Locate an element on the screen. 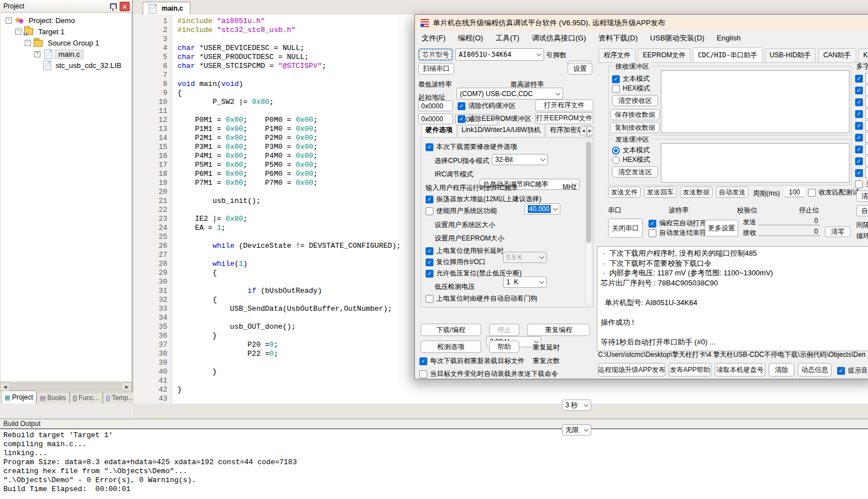 This screenshot has height=499, width=868. scroll-right-icon: ▶ is located at coordinates (127, 387).